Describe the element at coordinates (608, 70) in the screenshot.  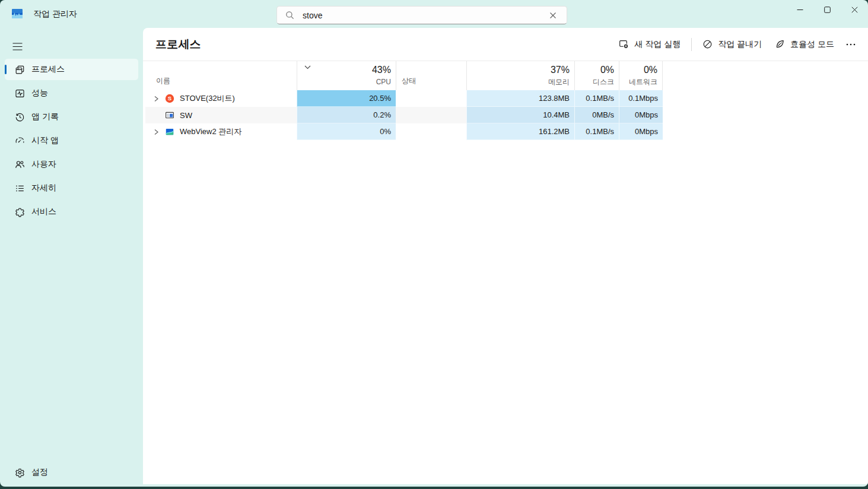
I see `disk-total: 0%` at that location.